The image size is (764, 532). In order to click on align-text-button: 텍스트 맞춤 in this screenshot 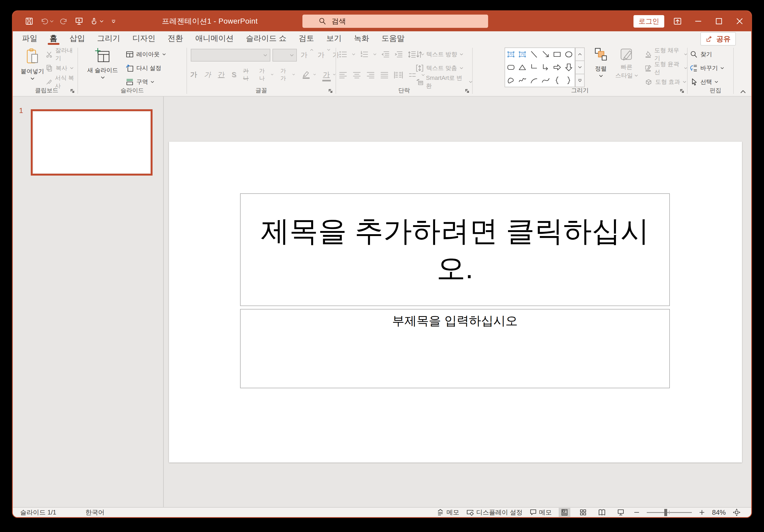, I will do `click(439, 68)`.